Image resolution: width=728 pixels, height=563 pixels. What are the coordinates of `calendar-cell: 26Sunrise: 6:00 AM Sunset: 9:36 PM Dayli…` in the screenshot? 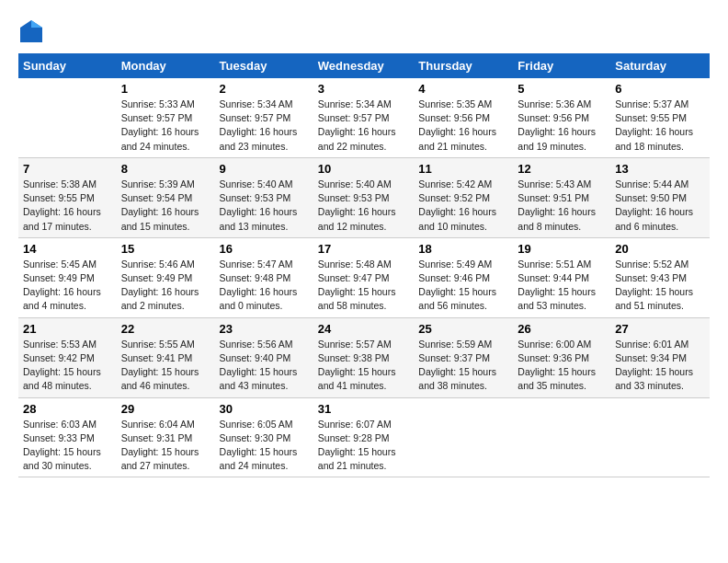 It's located at (562, 357).